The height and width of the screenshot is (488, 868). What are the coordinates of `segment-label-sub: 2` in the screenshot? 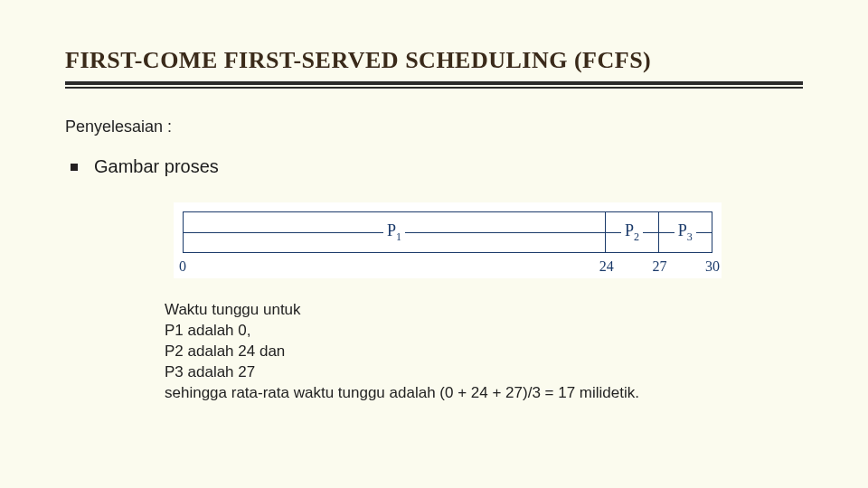 It's located at (637, 236).